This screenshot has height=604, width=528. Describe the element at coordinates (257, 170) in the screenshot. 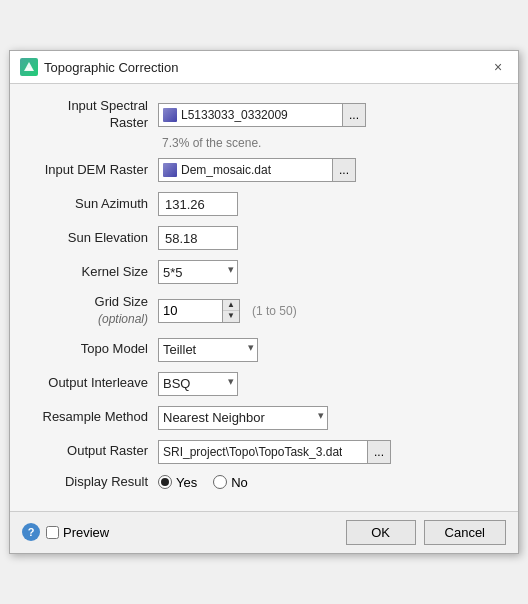

I see `input-dem-raster-field: Dem_mosaic.dat ...` at that location.